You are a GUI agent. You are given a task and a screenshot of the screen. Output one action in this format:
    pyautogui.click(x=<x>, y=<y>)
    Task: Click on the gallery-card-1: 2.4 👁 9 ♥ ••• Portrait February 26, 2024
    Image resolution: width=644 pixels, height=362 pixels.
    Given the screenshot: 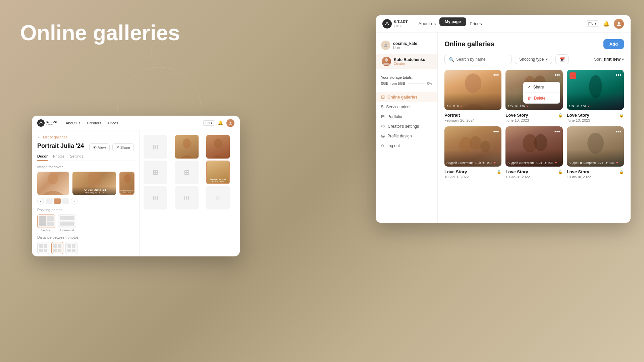 What is the action you would take?
    pyautogui.click(x=473, y=96)
    